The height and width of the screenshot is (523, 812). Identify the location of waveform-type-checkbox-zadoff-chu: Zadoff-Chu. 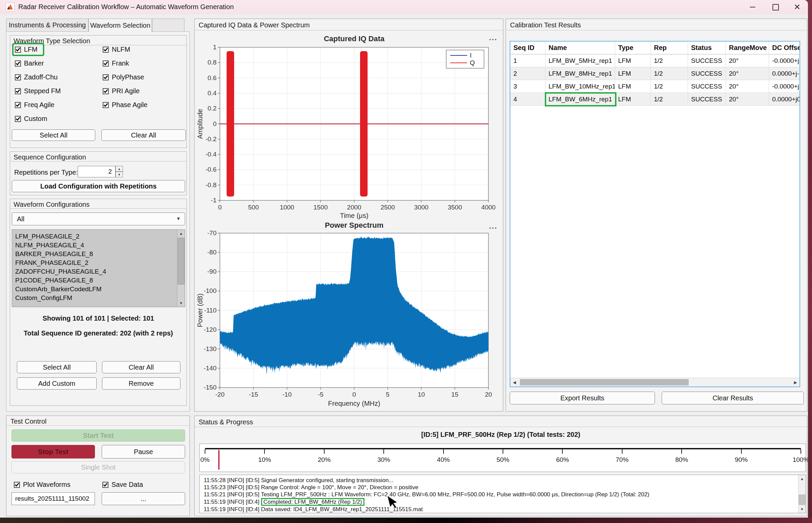
(36, 77).